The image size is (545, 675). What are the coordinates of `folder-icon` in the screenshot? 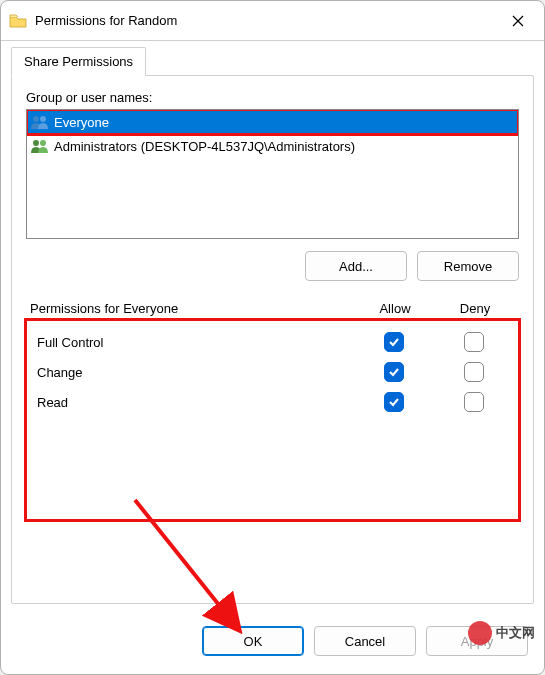 It's located at (18, 21).